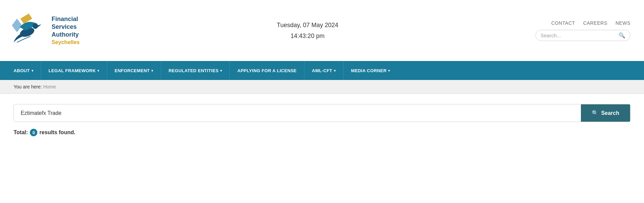  I want to click on breadcrumb-current: Home, so click(50, 87).